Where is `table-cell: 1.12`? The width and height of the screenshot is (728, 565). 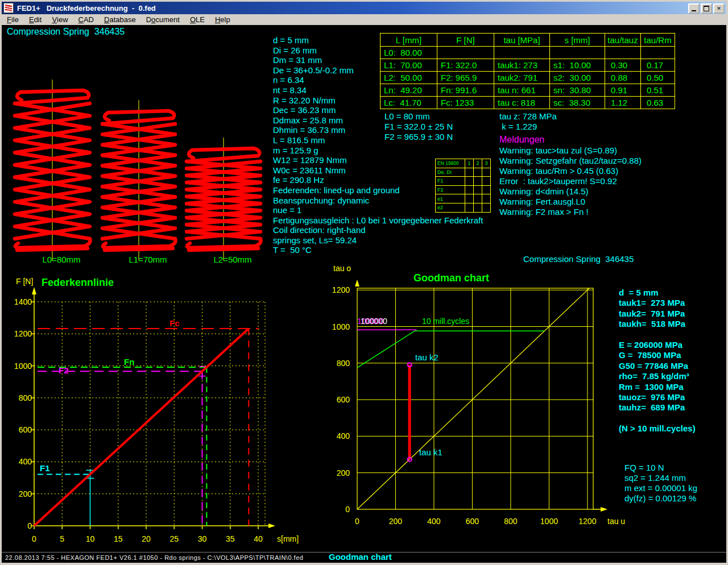
table-cell: 1.12 is located at coordinates (623, 103).